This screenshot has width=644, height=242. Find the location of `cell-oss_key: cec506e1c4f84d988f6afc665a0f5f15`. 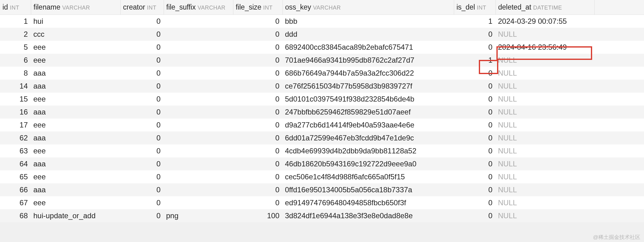

cell-oss_key: cec506e1c4f84d988f6afc665a0f5f15 is located at coordinates (368, 177).